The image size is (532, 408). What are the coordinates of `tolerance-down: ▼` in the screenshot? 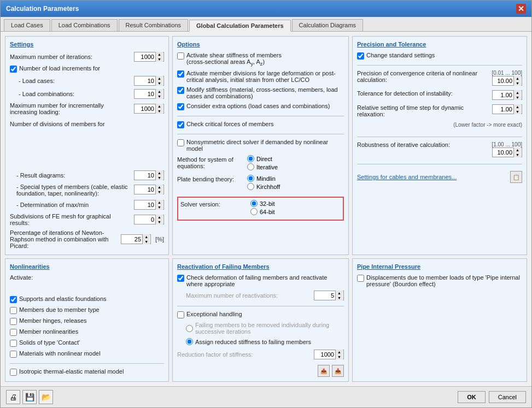 It's located at (517, 97).